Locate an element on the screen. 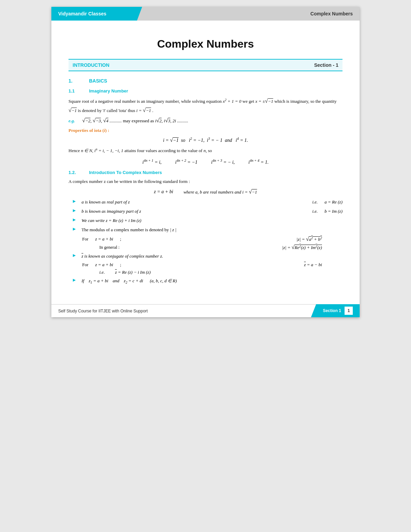 This screenshot has height=532, width=411. footer-left: Self Study Course for IITJEE with Online… is located at coordinates (184, 311).